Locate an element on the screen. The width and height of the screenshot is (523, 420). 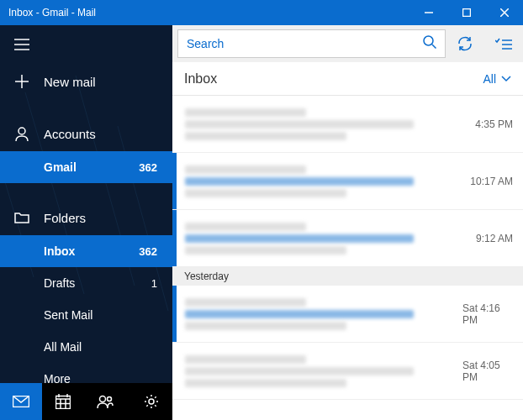
sync-icon is located at coordinates (465, 44).